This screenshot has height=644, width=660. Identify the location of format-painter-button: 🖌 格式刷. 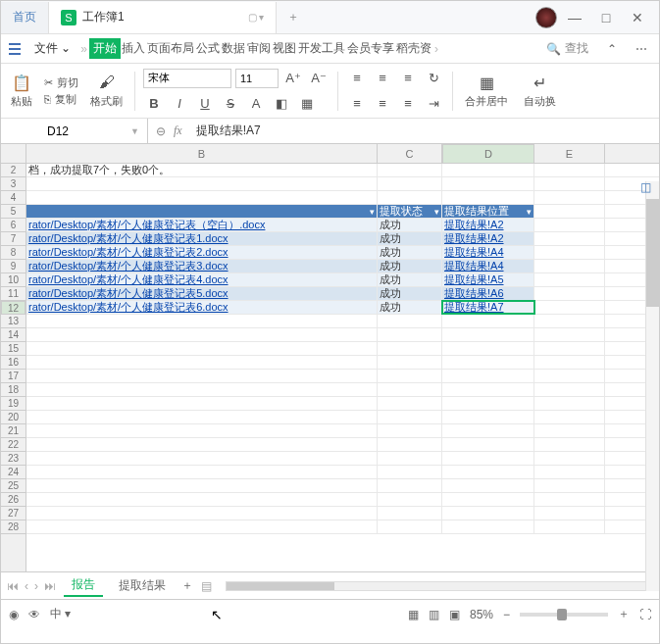
(106, 90).